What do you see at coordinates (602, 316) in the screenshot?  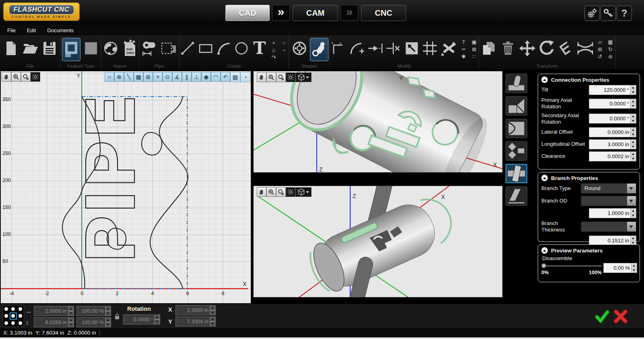 I see `accept-button` at bounding box center [602, 316].